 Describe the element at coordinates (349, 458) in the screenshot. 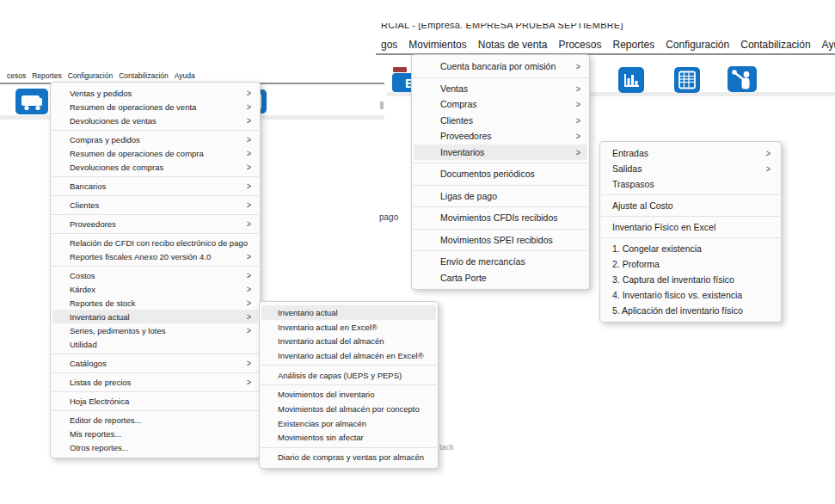

I see `menu-item-diario-de-compras-y-ventas-por-almacen: Diario de compras y ventas por almacén` at that location.